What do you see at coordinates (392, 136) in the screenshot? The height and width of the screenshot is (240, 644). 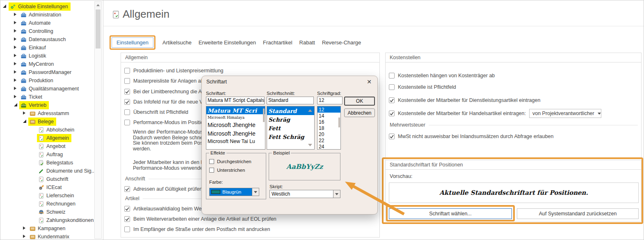 I see `mwst-opt-0-checkbox` at bounding box center [392, 136].